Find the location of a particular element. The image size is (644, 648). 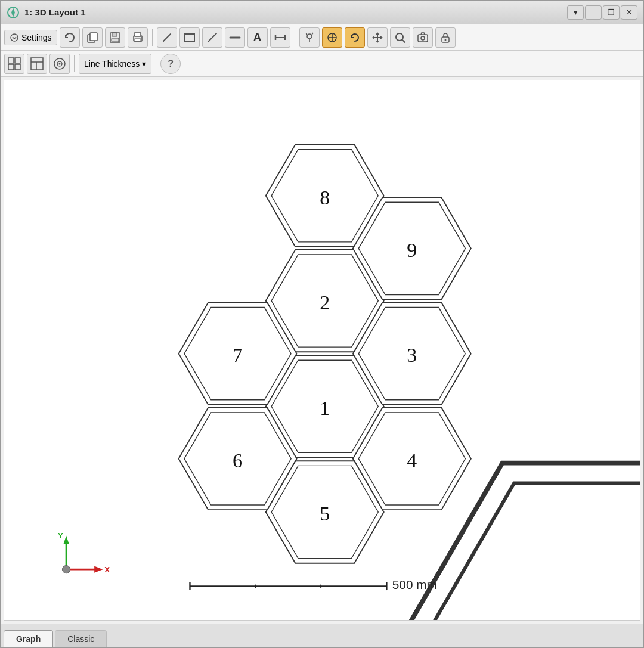

move-icon is located at coordinates (377, 38).